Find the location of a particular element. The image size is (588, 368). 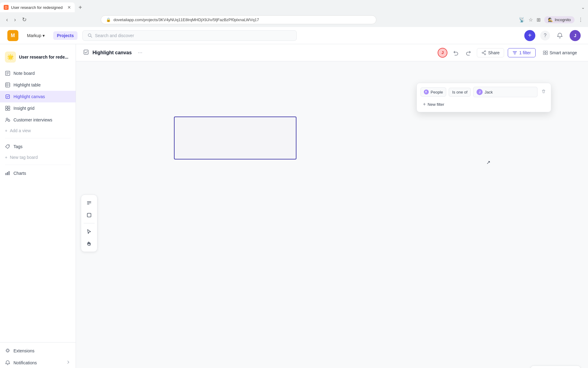

sidebar: 🌟 User research for rede... Note board H… is located at coordinates (38, 206).